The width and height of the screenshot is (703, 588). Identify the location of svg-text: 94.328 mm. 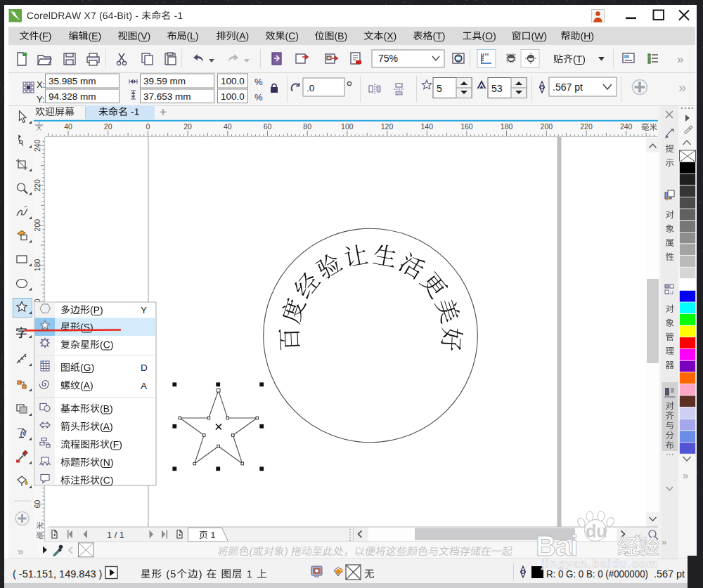
(72, 97).